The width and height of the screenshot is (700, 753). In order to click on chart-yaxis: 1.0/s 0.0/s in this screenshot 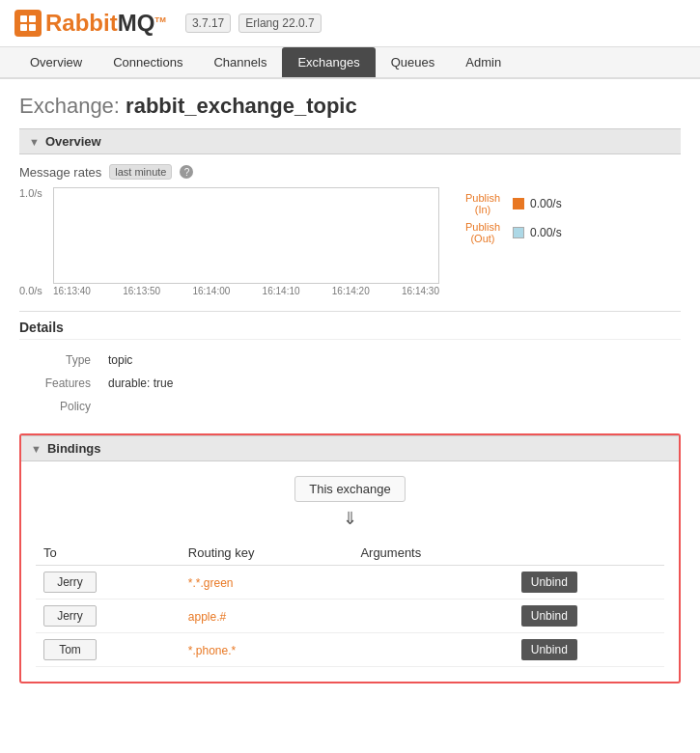, I will do `click(31, 241)`.